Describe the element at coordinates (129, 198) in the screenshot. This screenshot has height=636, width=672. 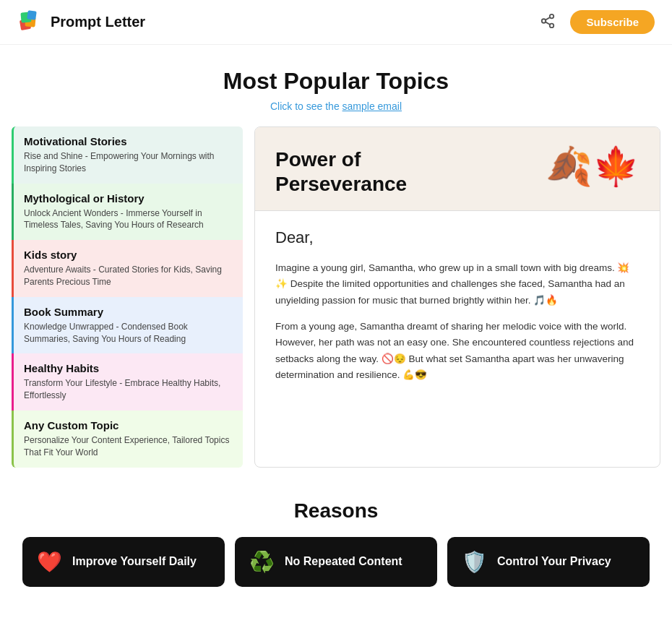
I see `topic-title-mythology: Mythological or History` at that location.